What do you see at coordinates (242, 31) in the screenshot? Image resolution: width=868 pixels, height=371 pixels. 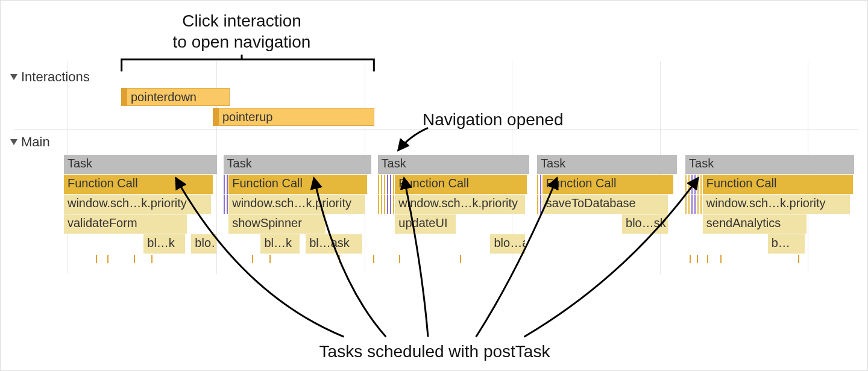 I see `annotation-click-interaction: Click interactionto open navigation` at bounding box center [242, 31].